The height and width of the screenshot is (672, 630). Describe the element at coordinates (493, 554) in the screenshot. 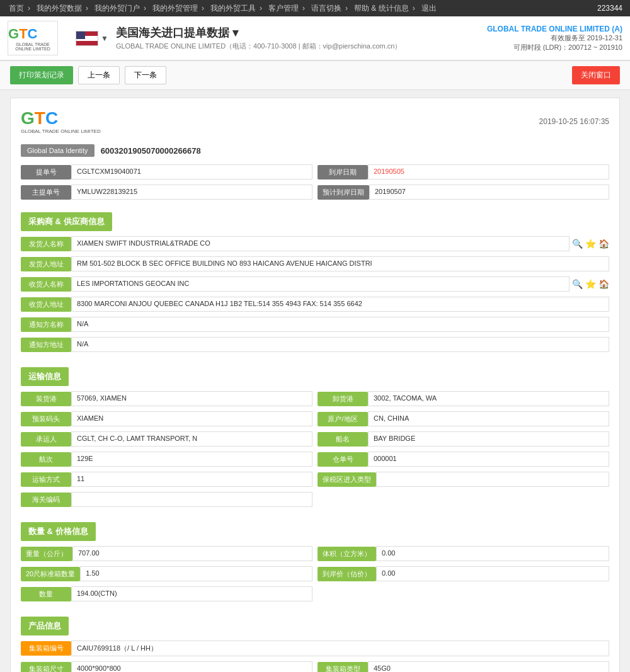

I see `volume-value: 0.00` at that location.